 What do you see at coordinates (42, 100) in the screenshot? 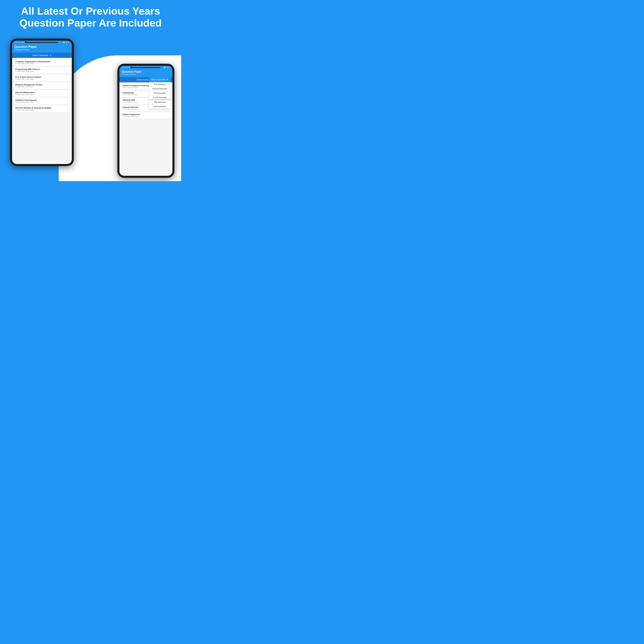
I see `paper-title-6: SoftSkill & Development` at bounding box center [42, 100].